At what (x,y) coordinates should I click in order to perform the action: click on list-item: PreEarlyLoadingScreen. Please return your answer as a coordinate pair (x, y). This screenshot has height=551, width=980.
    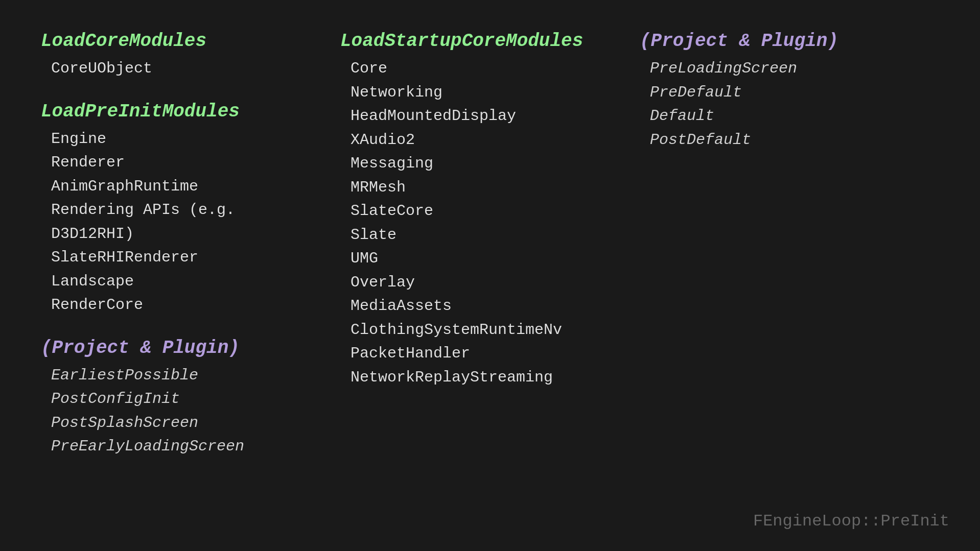
    Looking at the image, I should click on (180, 446).